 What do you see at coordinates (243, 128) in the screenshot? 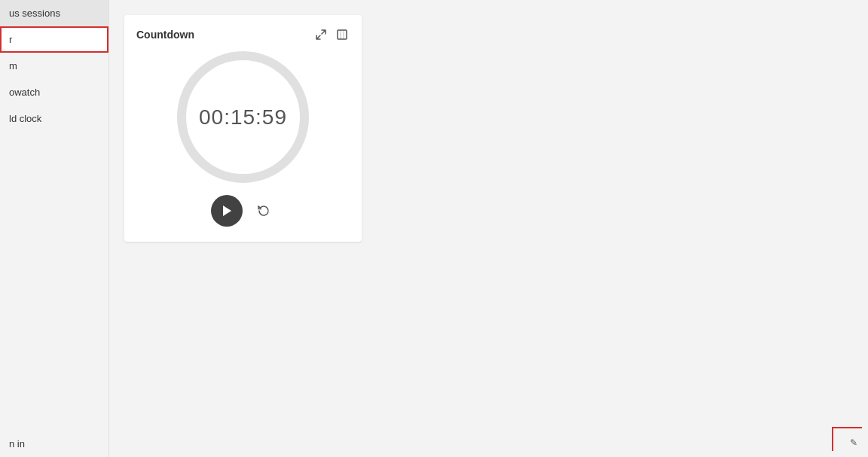
I see `countdown-card: Countdown 00:15:59` at bounding box center [243, 128].